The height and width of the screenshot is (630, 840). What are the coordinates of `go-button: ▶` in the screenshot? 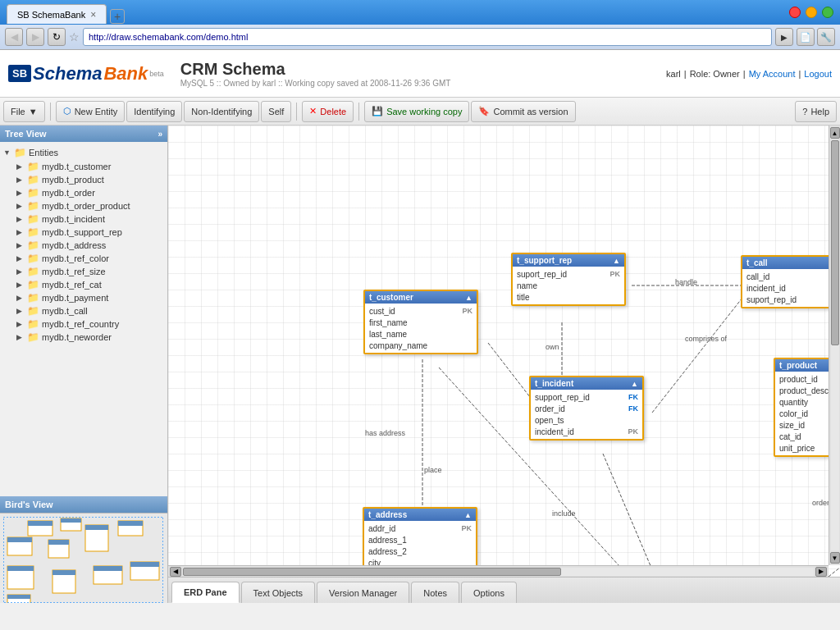 It's located at (784, 37).